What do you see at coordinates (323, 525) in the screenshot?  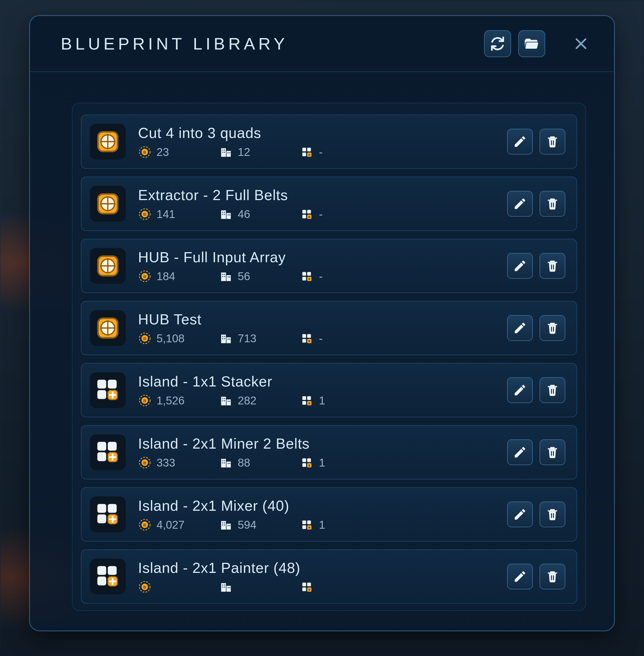 I see `blueprint-stats: 4,027 594 1` at bounding box center [323, 525].